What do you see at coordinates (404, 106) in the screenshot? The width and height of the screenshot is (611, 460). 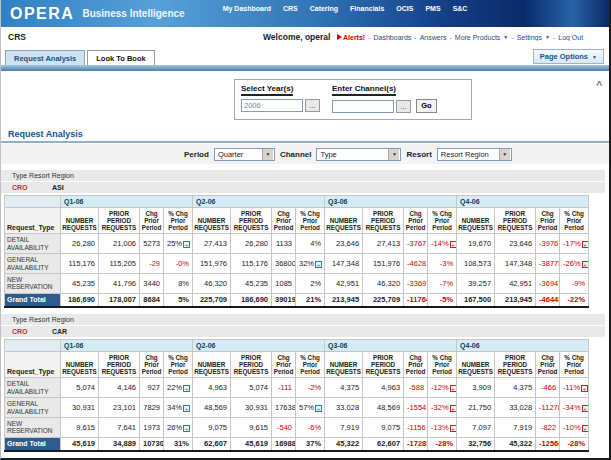 I see `channel-picker-button: ...` at bounding box center [404, 106].